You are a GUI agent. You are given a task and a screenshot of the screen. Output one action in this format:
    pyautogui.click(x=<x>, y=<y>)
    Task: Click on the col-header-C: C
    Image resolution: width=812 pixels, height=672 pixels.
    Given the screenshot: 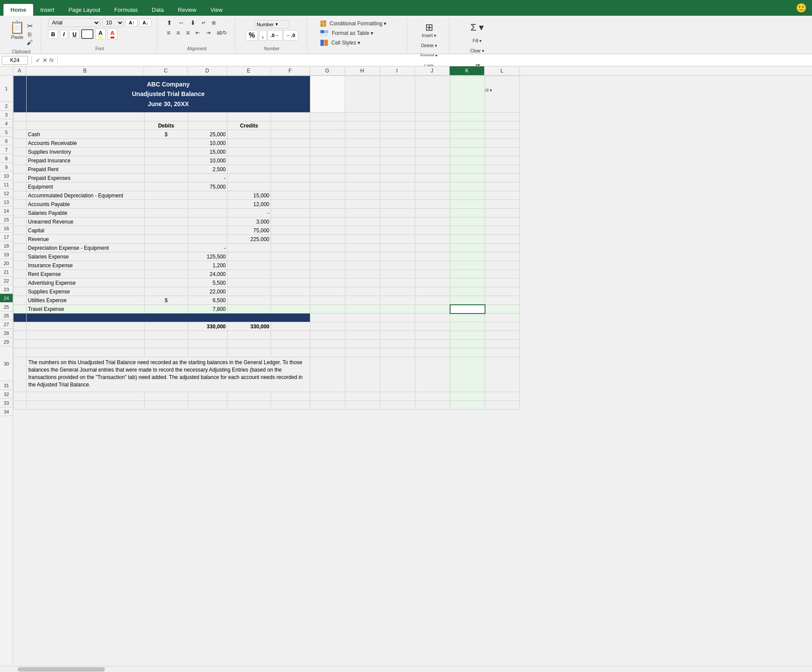 What is the action you would take?
    pyautogui.click(x=166, y=71)
    